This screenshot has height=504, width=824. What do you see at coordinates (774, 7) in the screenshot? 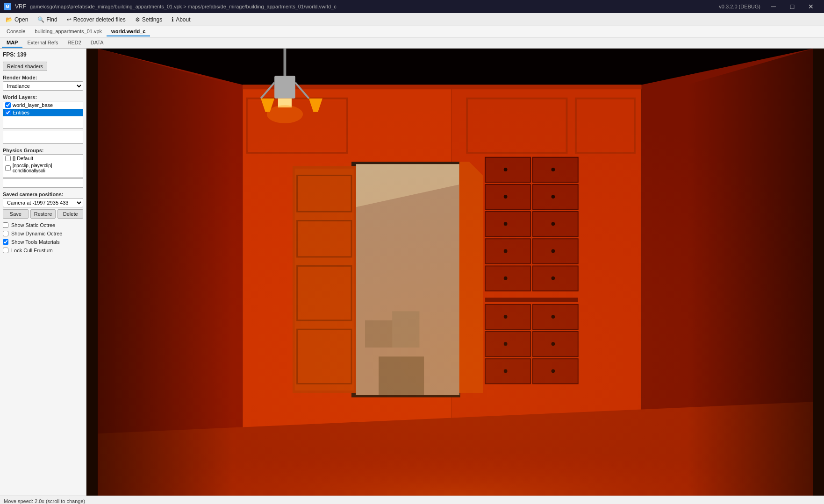
I see `minimize-button: ─` at bounding box center [774, 7].